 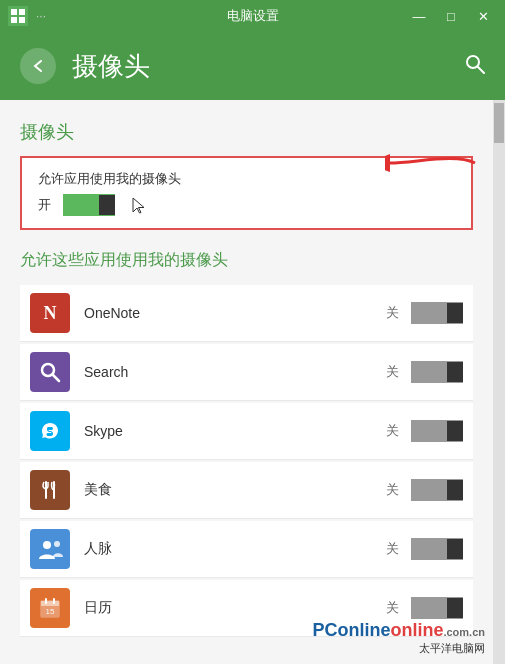 What do you see at coordinates (437, 490) in the screenshot?
I see `meishi-toggle` at bounding box center [437, 490].